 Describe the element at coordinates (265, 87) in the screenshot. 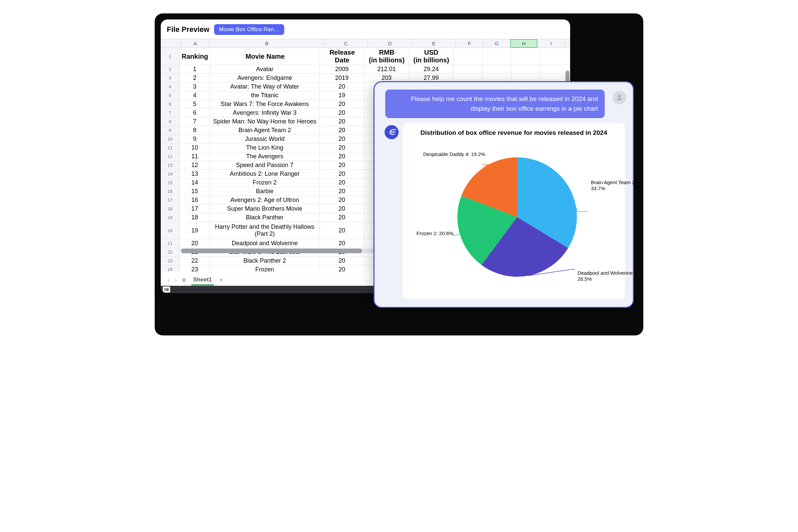

I see `cell: Avatar: The Way of Water` at that location.